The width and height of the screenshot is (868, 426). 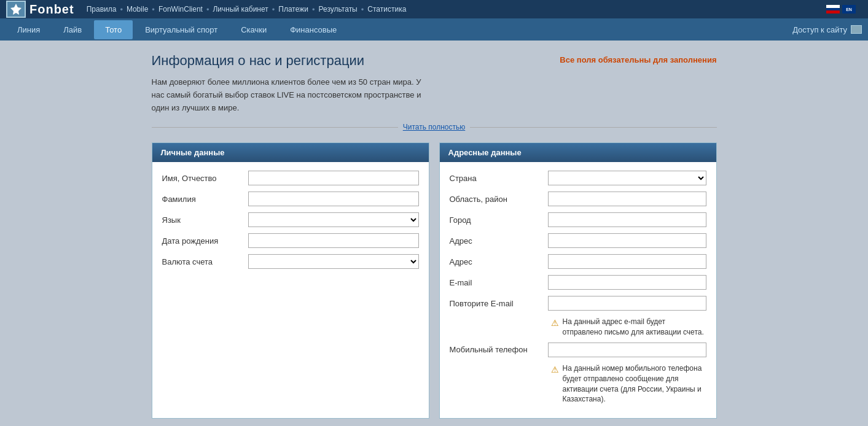 What do you see at coordinates (555, 370) in the screenshot?
I see `warning-icon-phone: ⚠` at bounding box center [555, 370].